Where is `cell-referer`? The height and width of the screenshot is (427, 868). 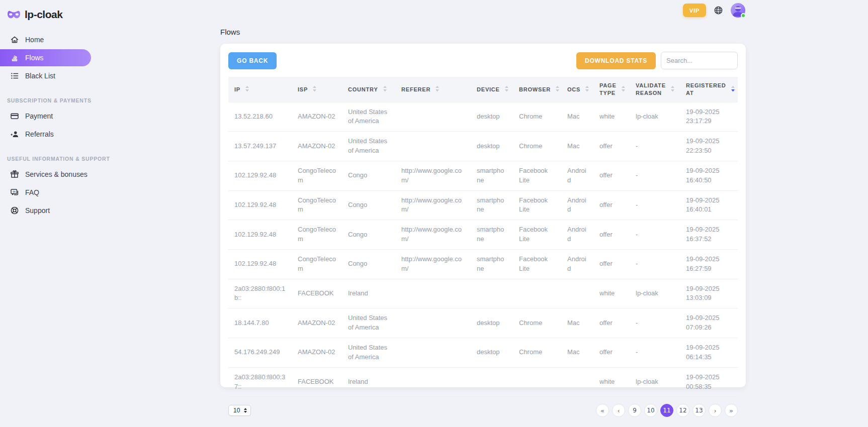
cell-referer is located at coordinates (433, 382).